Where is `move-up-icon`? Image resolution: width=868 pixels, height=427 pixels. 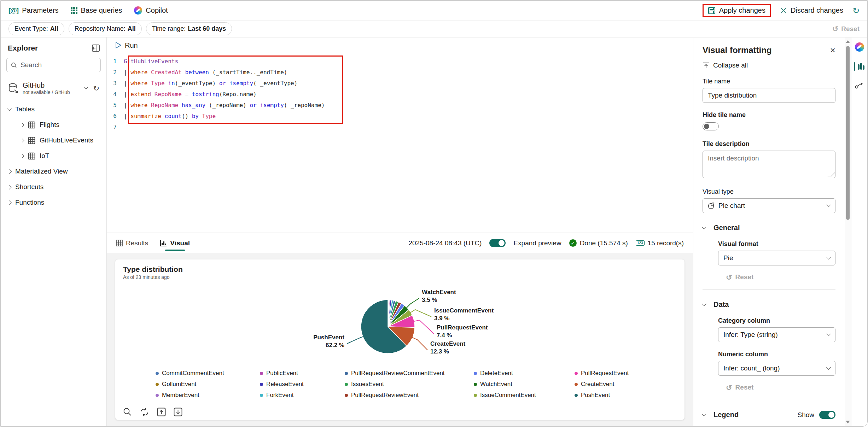 move-up-icon is located at coordinates (161, 412).